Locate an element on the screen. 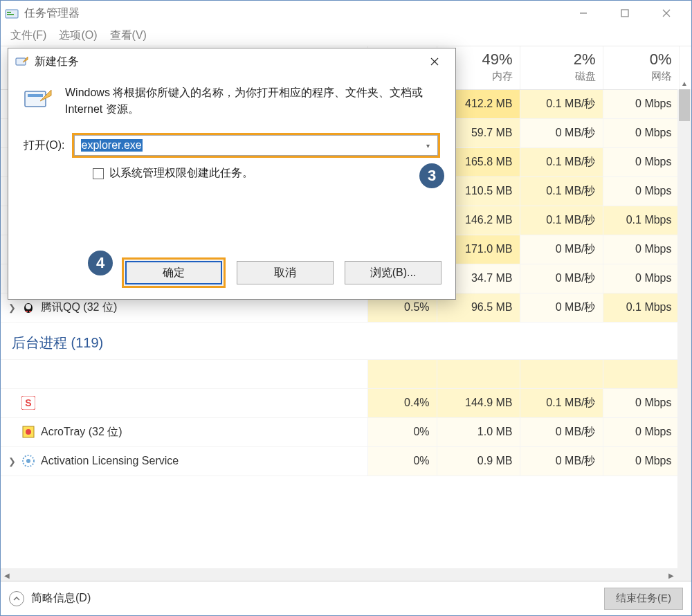  mem-cell: 0.9 MB is located at coordinates (478, 461).